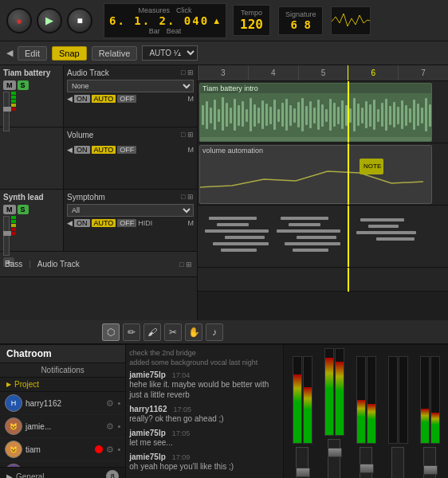  Describe the element at coordinates (19, 21) in the screenshot. I see `record-button: ●` at that location.